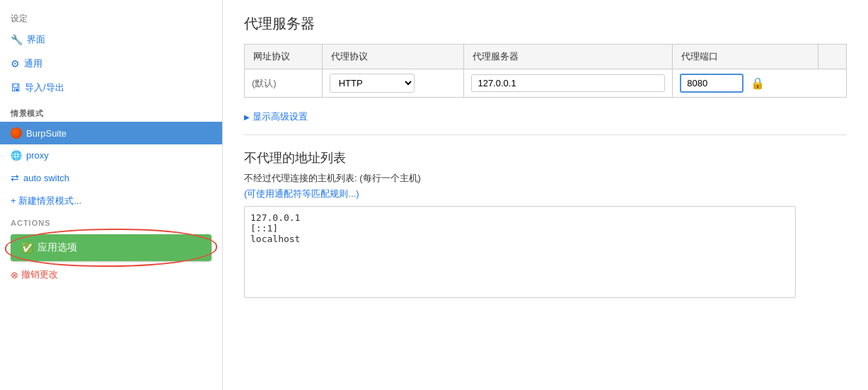 Image resolution: width=868 pixels, height=390 pixels. I want to click on sidebar-item-general: 通用, so click(111, 64).